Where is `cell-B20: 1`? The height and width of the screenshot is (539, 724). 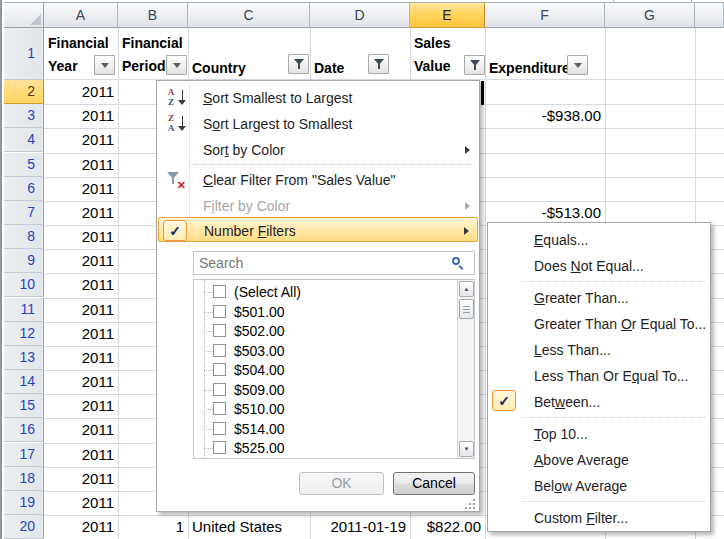
cell-B20: 1 is located at coordinates (153, 527).